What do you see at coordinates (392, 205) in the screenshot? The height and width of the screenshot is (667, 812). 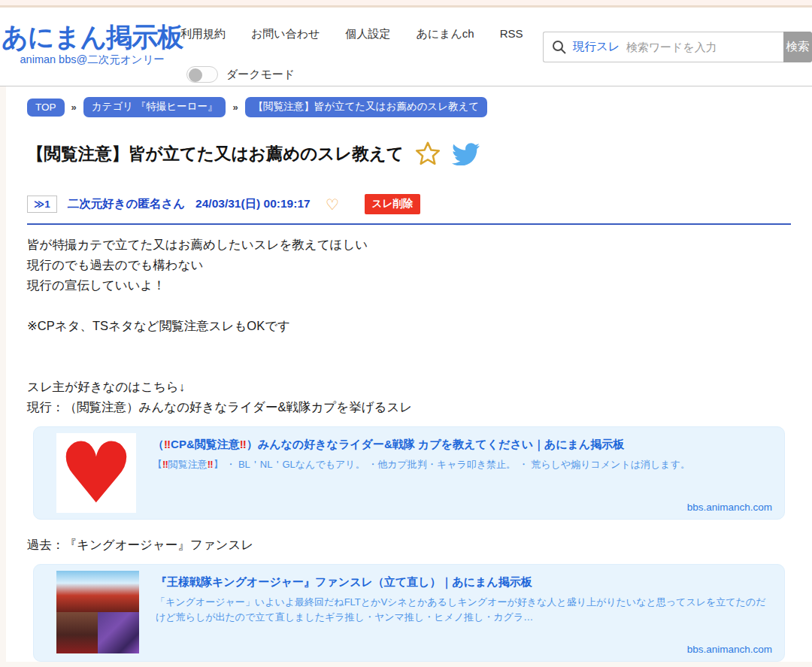 I see `thread-delete-button: スレ削除` at bounding box center [392, 205].